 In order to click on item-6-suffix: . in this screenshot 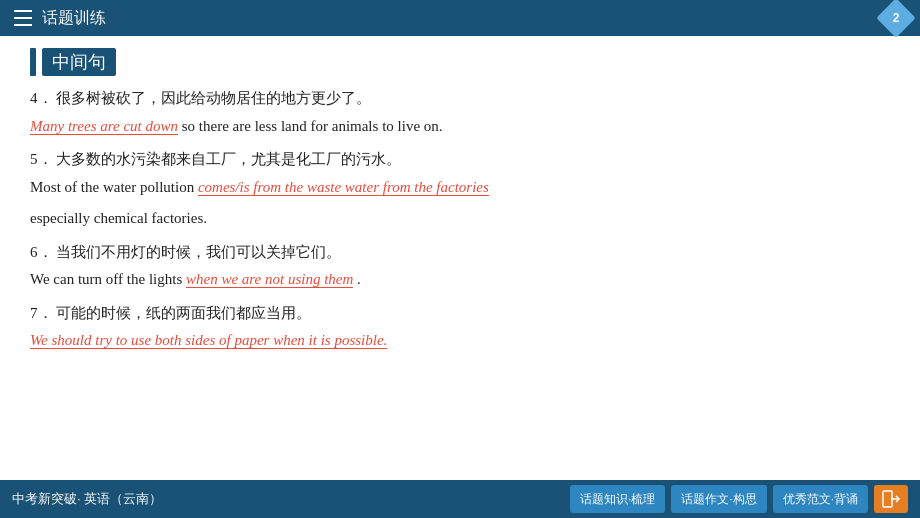, I will do `click(359, 279)`.